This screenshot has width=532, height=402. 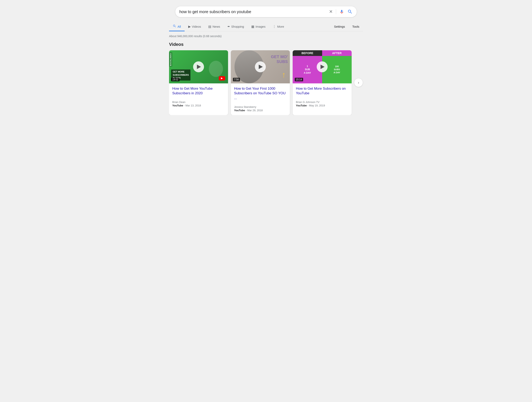 I want to click on video-thumb-2: GET MO'SUBS ↑ 7:56, so click(x=260, y=67).